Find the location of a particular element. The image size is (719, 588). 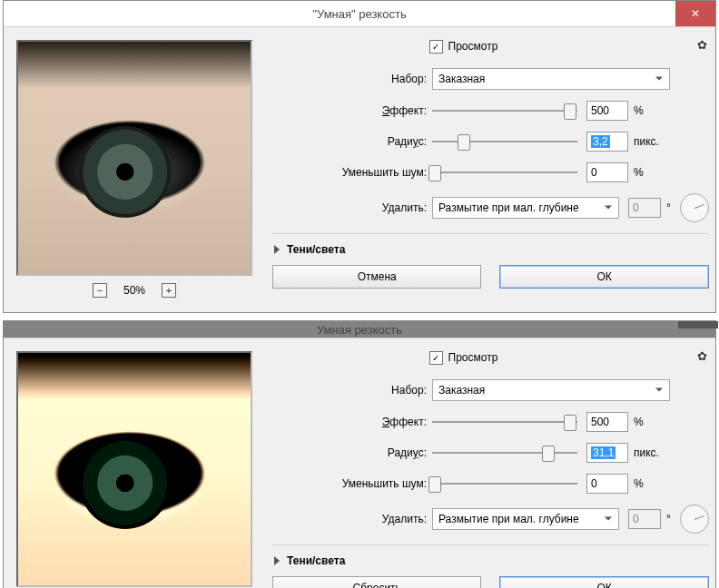

radius-input: 3,2 is located at coordinates (607, 142).